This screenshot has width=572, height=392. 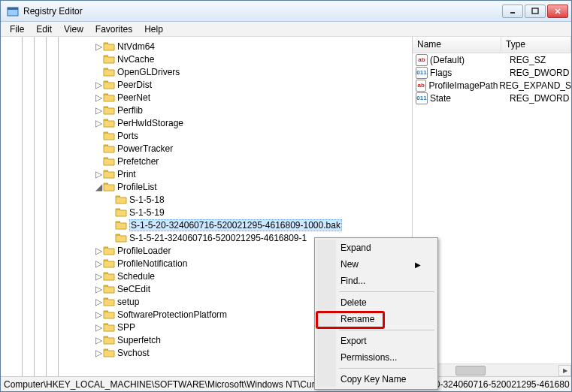 What do you see at coordinates (286, 11) in the screenshot?
I see `titlebar: Registry Editor` at bounding box center [286, 11].